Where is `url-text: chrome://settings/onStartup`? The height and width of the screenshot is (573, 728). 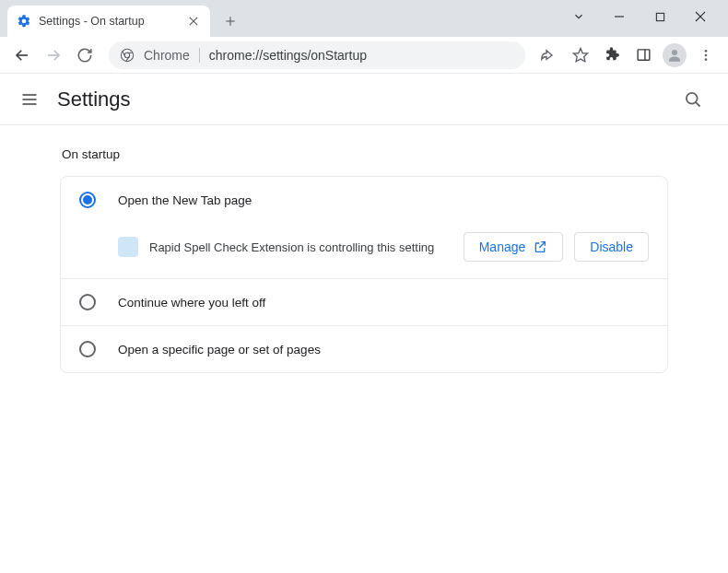 url-text: chrome://settings/onStartup is located at coordinates (288, 55).